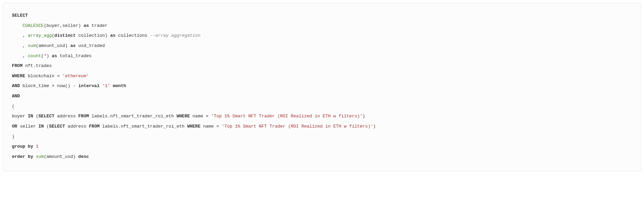 This screenshot has height=215, width=644. Describe the element at coordinates (84, 156) in the screenshot. I see `kw-desc: desc` at that location.